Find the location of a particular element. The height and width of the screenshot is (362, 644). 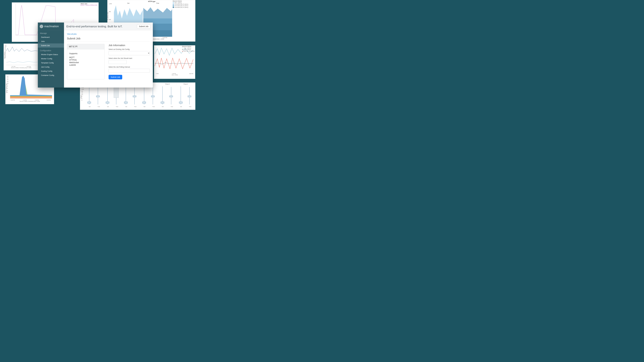

content: View all jobs Submit Job MIT-E Pf Suppor… is located at coordinates (108, 59).